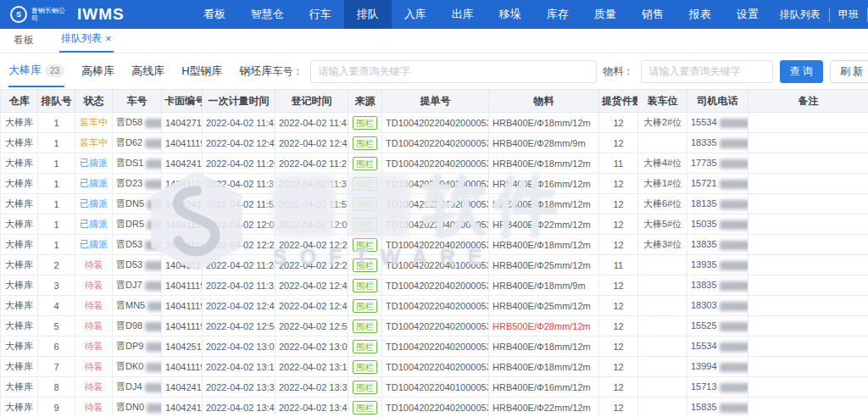  What do you see at coordinates (558, 14) in the screenshot?
I see `nav-item-8: 库存` at bounding box center [558, 14].